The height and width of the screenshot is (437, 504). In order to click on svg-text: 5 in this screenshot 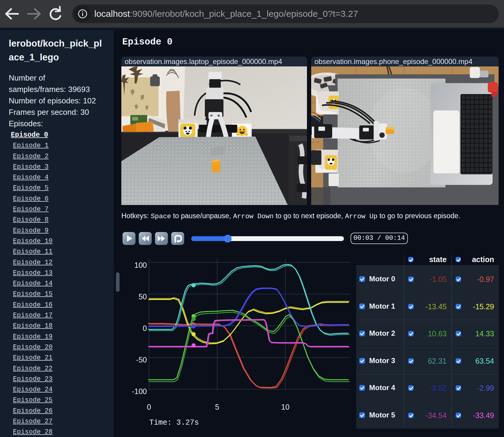, I will do `click(217, 407)`.